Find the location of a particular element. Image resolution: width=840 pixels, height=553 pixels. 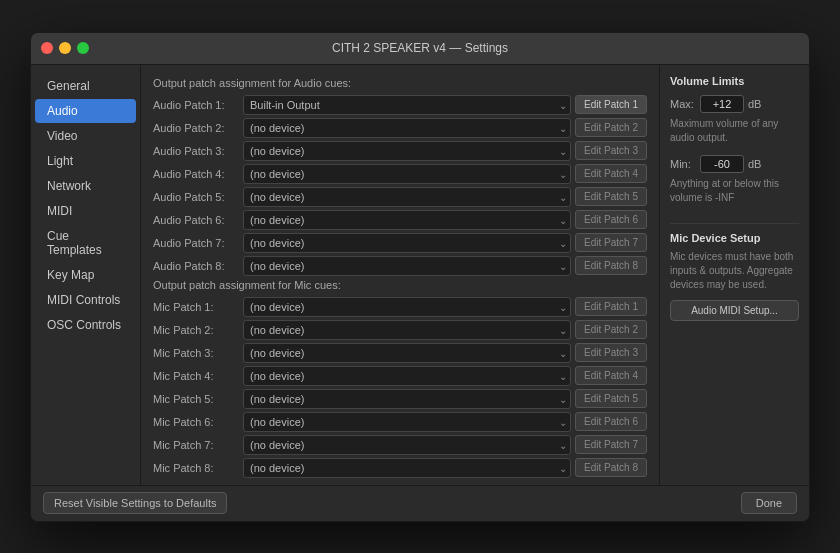

mic-device-desc: Mic devices must have both inputs & outp… is located at coordinates (734, 271).